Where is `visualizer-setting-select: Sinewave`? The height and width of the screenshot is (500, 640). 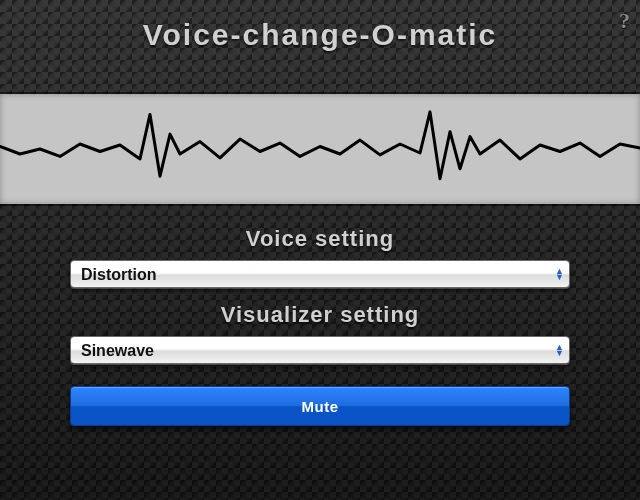 visualizer-setting-select: Sinewave is located at coordinates (320, 350).